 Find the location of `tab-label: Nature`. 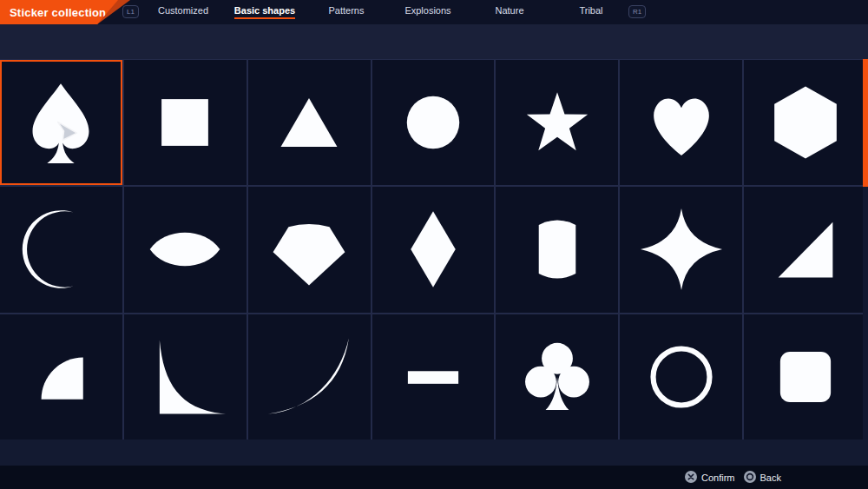

tab-label: Nature is located at coordinates (509, 12).